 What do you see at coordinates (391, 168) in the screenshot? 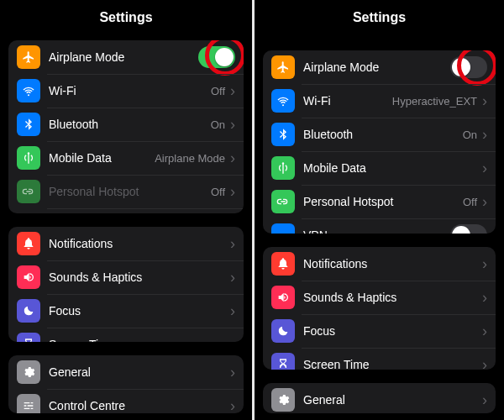
I see `row-label: Mobile Data` at bounding box center [391, 168].